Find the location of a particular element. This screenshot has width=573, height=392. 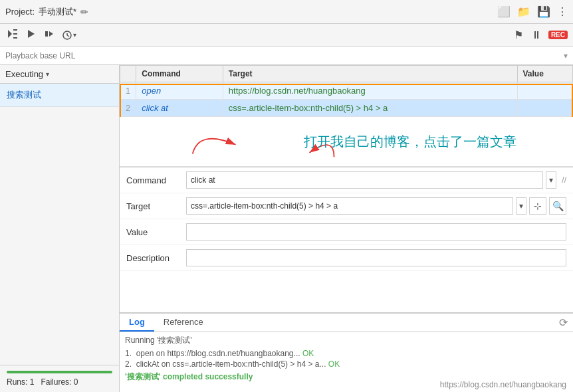

row-1-value is located at coordinates (545, 91).